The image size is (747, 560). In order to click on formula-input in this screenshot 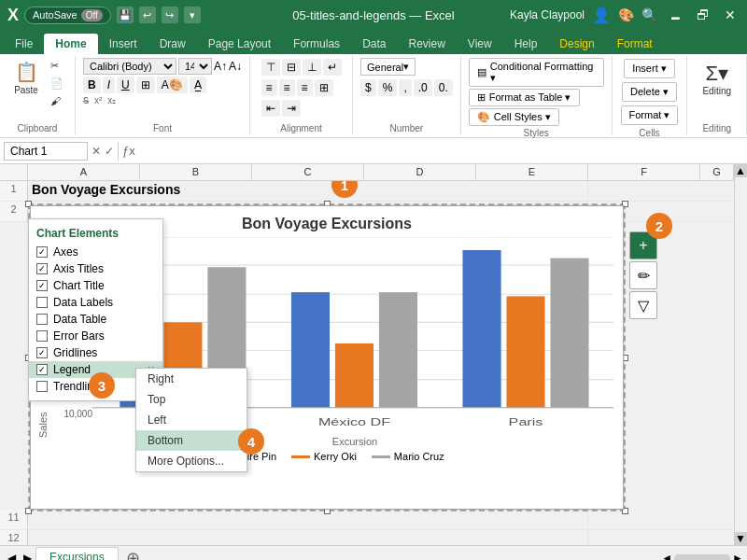, I will do `click(441, 151)`.